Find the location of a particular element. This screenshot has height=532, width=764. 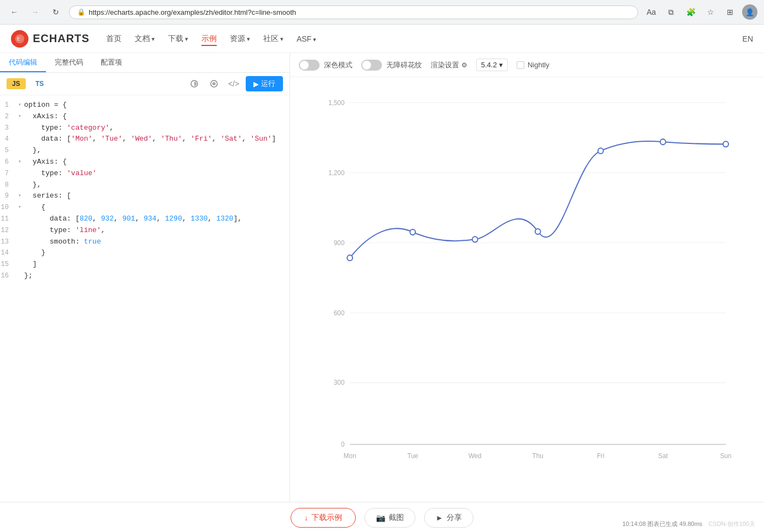

y-label-600: 600 is located at coordinates (339, 313).